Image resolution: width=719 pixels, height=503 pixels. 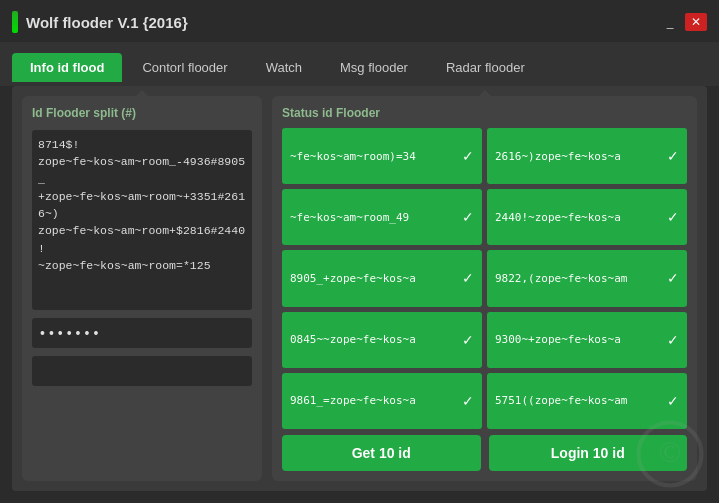 What do you see at coordinates (579, 400) in the screenshot?
I see `status-text-9: 5751((zope~fe~kos~am` at bounding box center [579, 400].